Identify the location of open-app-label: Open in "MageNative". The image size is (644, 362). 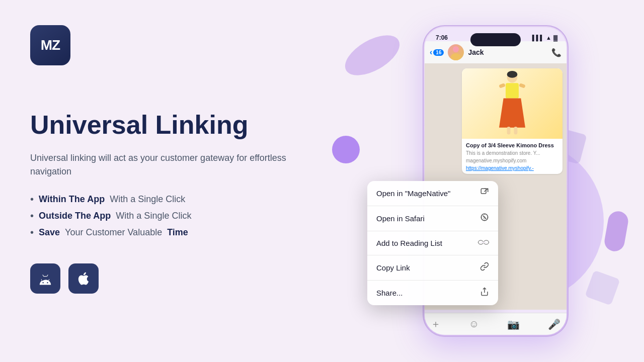
(414, 193).